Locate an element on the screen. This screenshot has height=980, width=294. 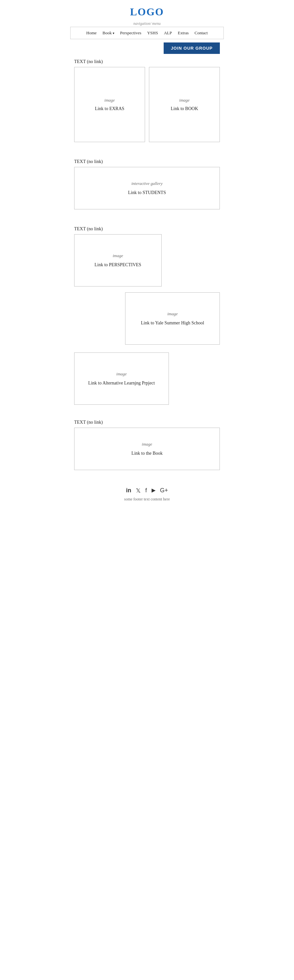
section1-image-1: image is located at coordinates (110, 100).